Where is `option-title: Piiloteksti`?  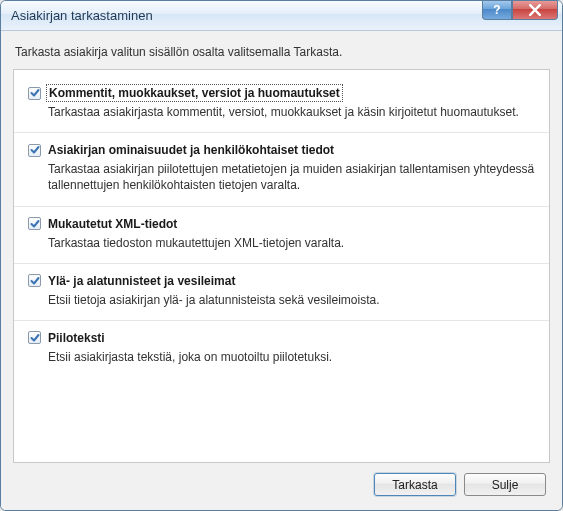 option-title: Piiloteksti is located at coordinates (76, 338).